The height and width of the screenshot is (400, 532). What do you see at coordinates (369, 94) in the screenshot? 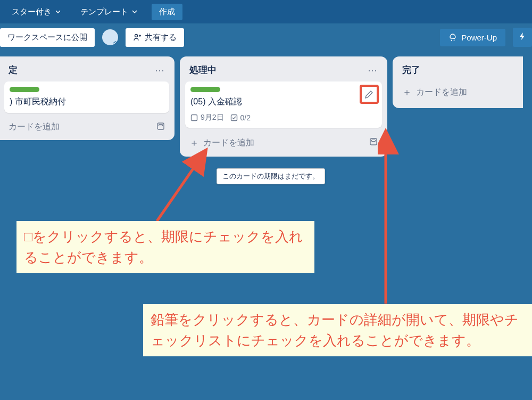
I see `card-edit-button` at bounding box center [369, 94].